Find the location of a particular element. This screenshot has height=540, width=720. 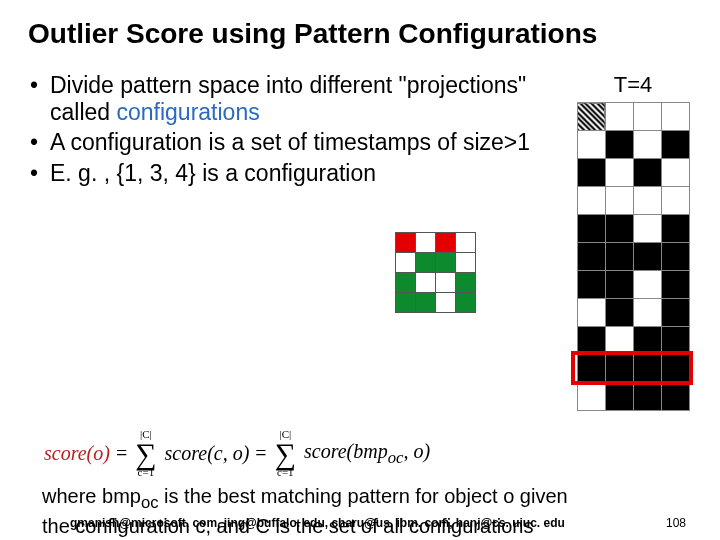

footer-emails: gmanish@microsoft. com, jing@buffalo. ed… is located at coordinates (318, 523).